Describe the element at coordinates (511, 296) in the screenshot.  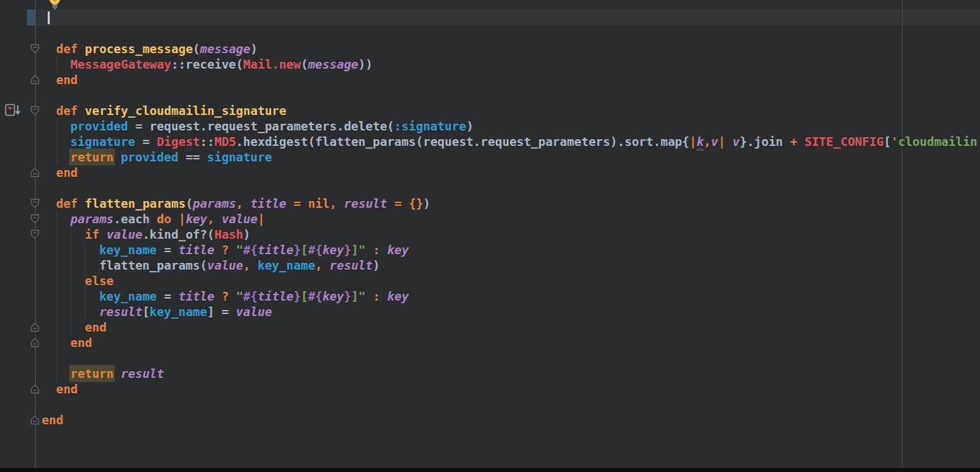
I see `code-line: key_name = title ? "#{title}[#{key}]" : …` at that location.